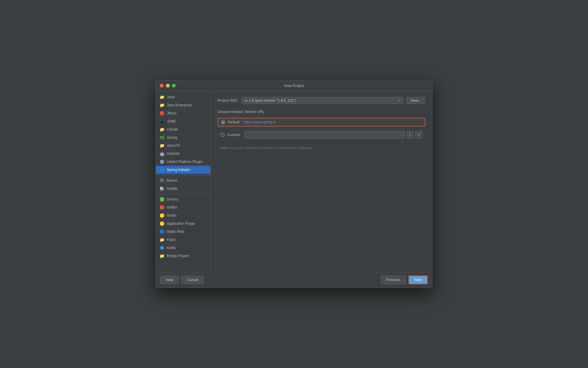 Image resolution: width=588 pixels, height=368 pixels. I want to click on close-button, so click(162, 86).